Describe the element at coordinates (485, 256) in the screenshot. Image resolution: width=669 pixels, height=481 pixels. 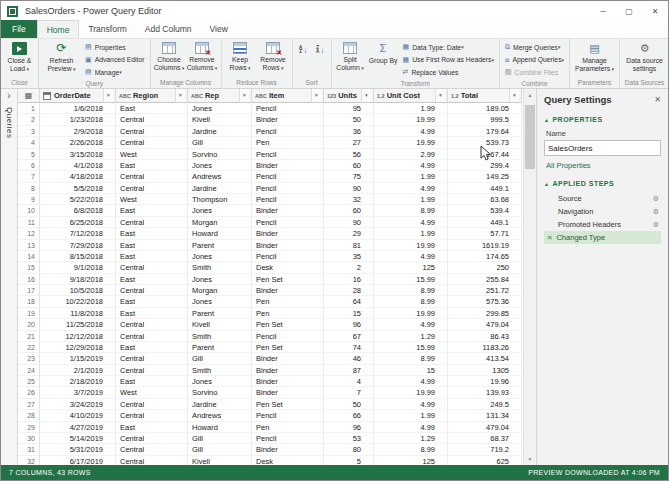
I see `grid-cell: 174.65` at that location.